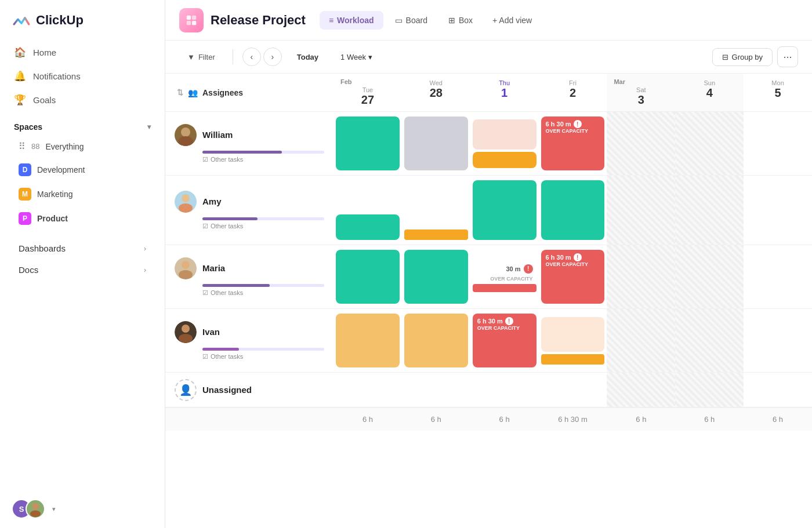 This screenshot has height=528, width=812. I want to click on tab-box: ⊞ Box, so click(461, 20).